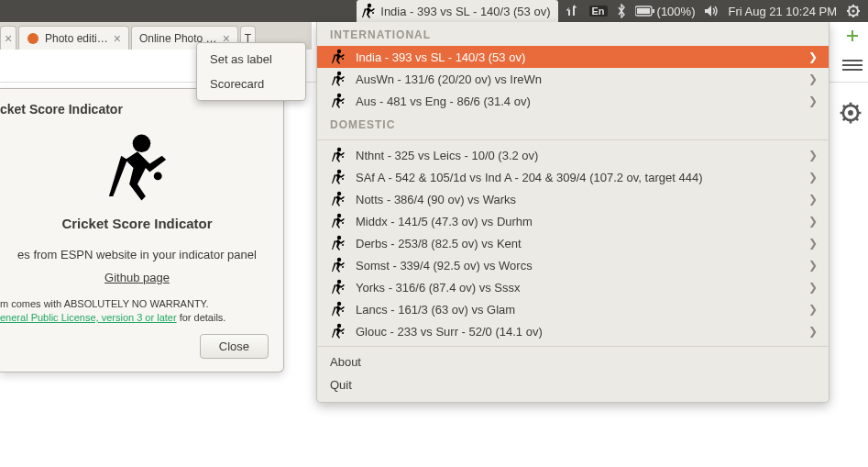 The width and height of the screenshot is (868, 467). What do you see at coordinates (444, 101) in the screenshot?
I see `match-label: Aus - 481 vs Eng - 86/6 (31.4 ov)` at bounding box center [444, 101].